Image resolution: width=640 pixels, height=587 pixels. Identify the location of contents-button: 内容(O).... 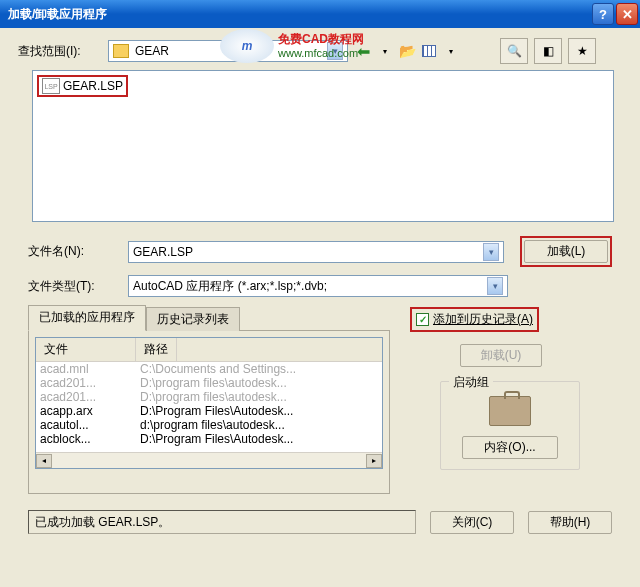
(510, 448).